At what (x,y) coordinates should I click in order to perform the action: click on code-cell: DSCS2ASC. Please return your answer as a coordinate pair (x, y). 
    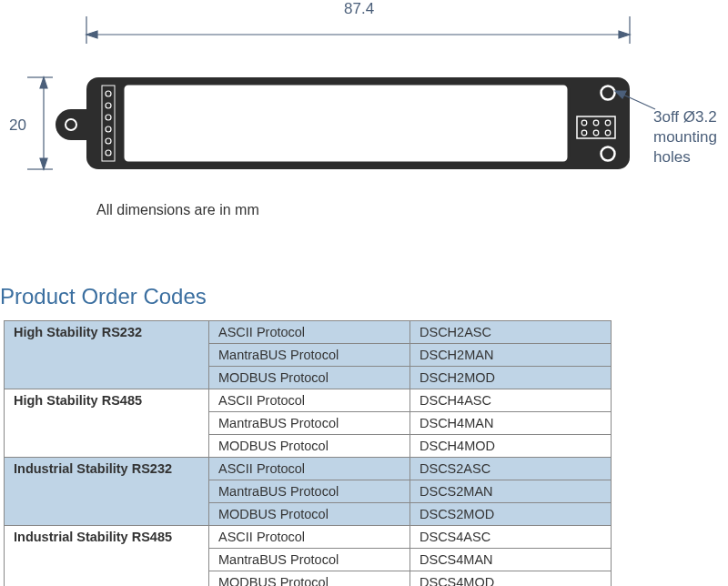
    Looking at the image, I should click on (511, 470).